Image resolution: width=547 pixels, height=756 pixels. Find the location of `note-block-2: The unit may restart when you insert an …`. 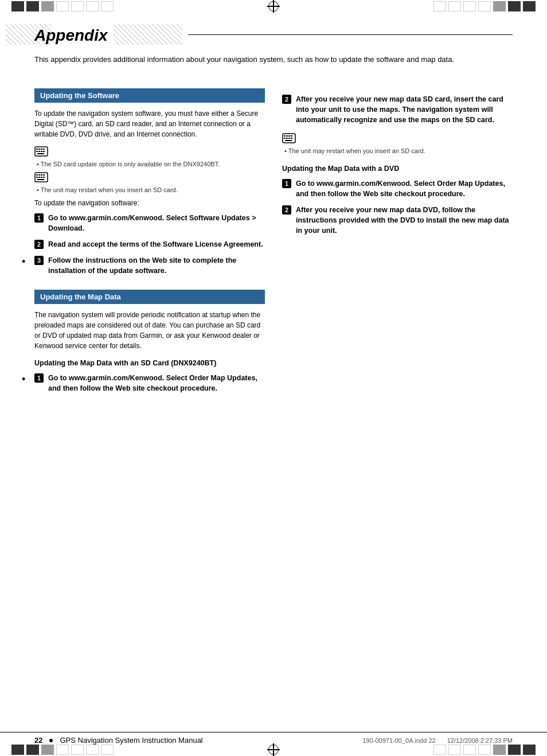

note-block-2: The unit may restart when you insert an … is located at coordinates (150, 182).